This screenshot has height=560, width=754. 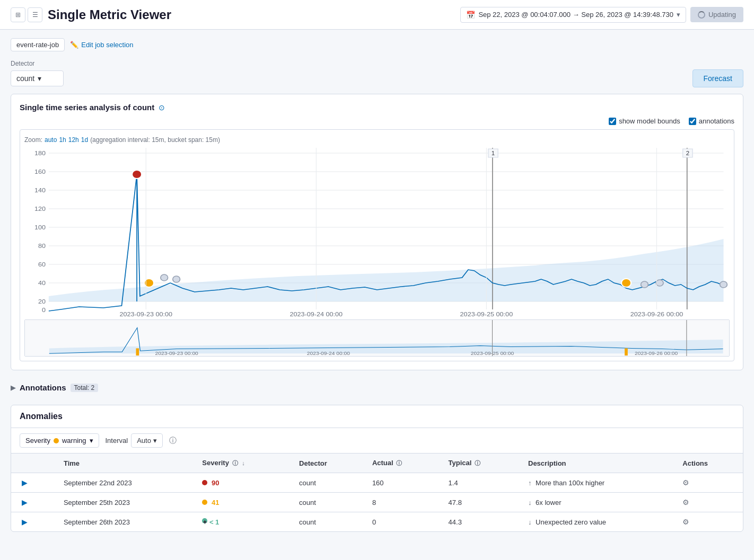 What do you see at coordinates (377, 463) in the screenshot?
I see `table-header-row: Time Severity ⓘ ↓ Detector Actual ⓘ` at bounding box center [377, 463].